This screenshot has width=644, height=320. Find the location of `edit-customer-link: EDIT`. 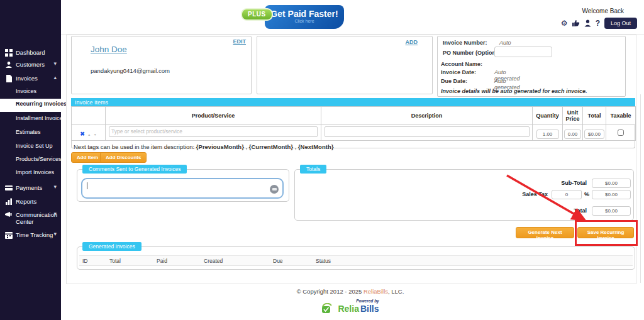

edit-customer-link: EDIT is located at coordinates (239, 41).